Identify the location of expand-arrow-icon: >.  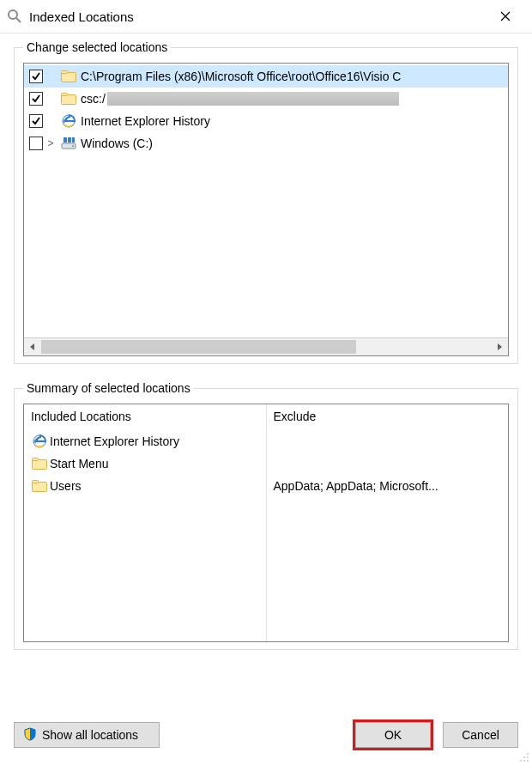
(51, 143).